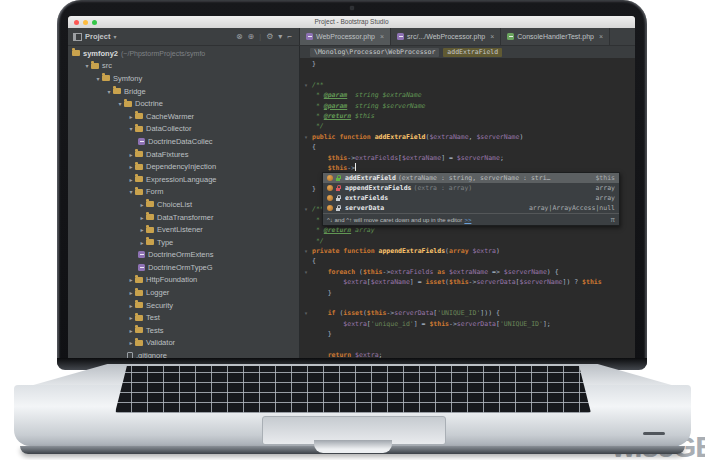 Image resolution: width=705 pixels, height=460 pixels. What do you see at coordinates (142, 254) in the screenshot?
I see `php-file-icon` at bounding box center [142, 254].